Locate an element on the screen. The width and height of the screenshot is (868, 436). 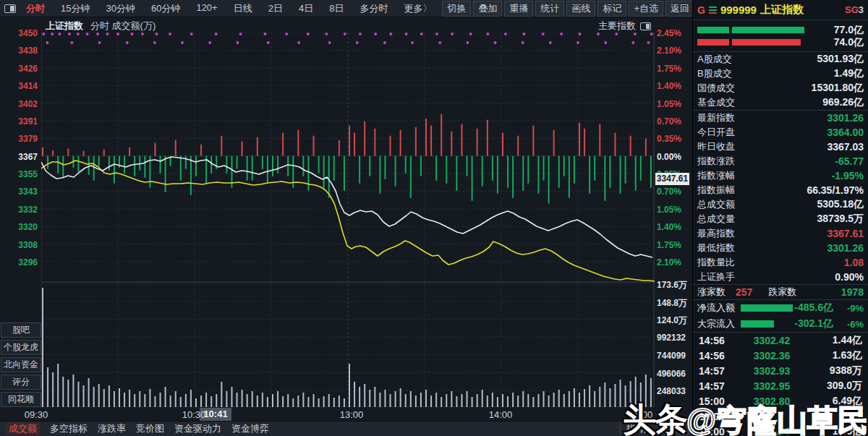
period-tab: 60分钟 is located at coordinates (166, 9).